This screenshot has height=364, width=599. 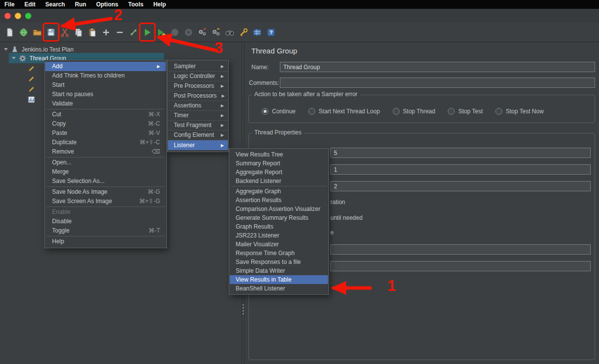 What do you see at coordinates (198, 96) in the screenshot?
I see `menu-item-post-processors: Post Processors▶` at bounding box center [198, 96].